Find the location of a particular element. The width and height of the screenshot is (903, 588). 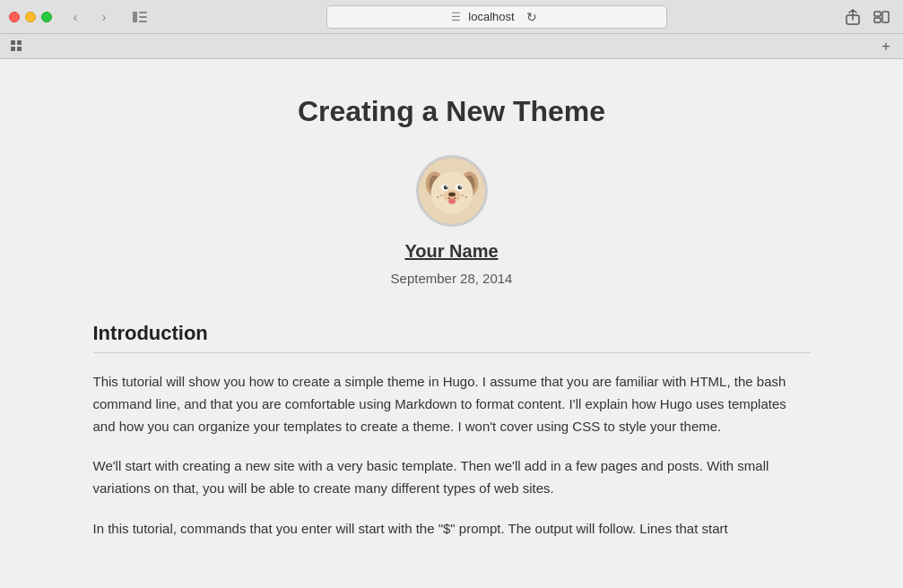

traffic-lights is located at coordinates (30, 17).